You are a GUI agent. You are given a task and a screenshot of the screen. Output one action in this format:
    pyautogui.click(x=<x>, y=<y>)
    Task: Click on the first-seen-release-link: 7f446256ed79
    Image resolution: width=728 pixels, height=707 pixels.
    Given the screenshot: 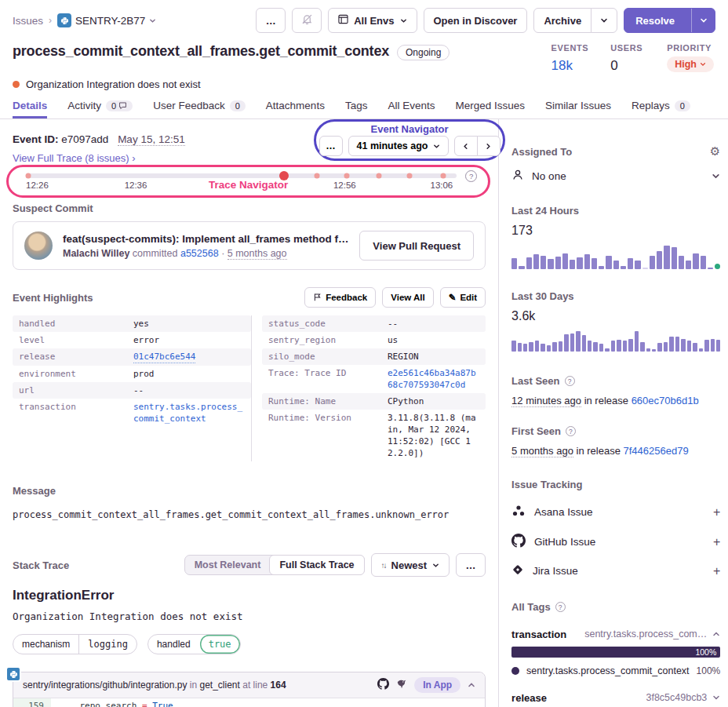 What is the action you would take?
    pyautogui.click(x=656, y=450)
    